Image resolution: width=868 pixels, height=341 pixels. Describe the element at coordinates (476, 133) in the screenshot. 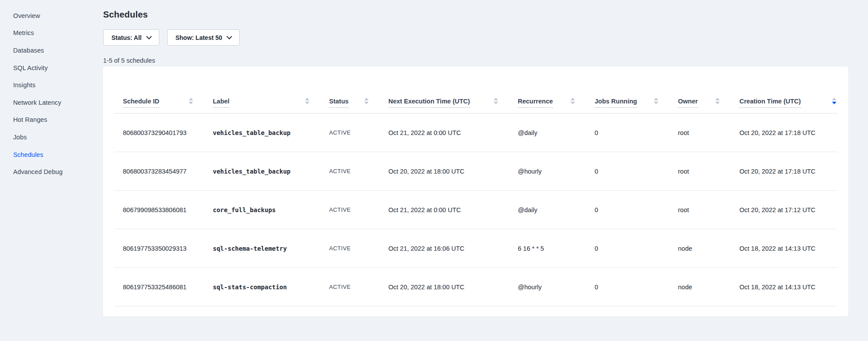

I see `table-row: 806800373290401793 vehicles_table_backup…` at that location.